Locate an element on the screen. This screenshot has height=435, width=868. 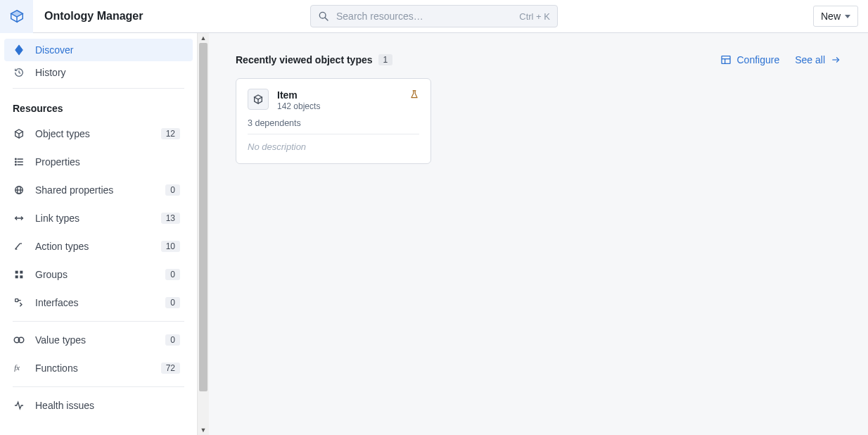
main-section-header: Recently viewed object types 1 Configure… is located at coordinates (539, 60).